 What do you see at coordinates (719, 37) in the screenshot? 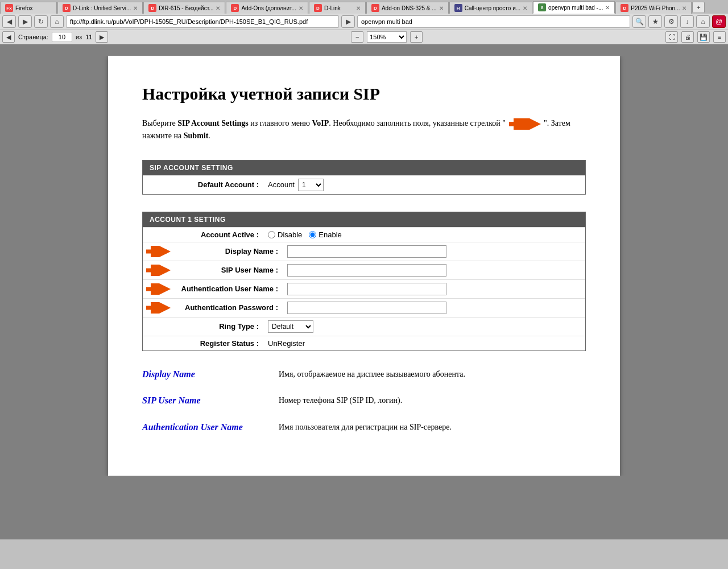
I see `more-button: ≡` at bounding box center [719, 37].